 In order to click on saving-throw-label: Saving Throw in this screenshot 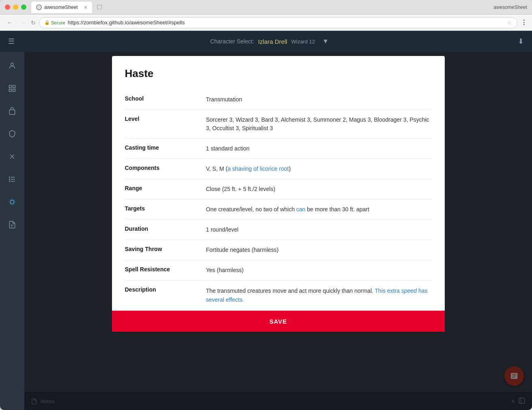, I will do `click(166, 250)`.